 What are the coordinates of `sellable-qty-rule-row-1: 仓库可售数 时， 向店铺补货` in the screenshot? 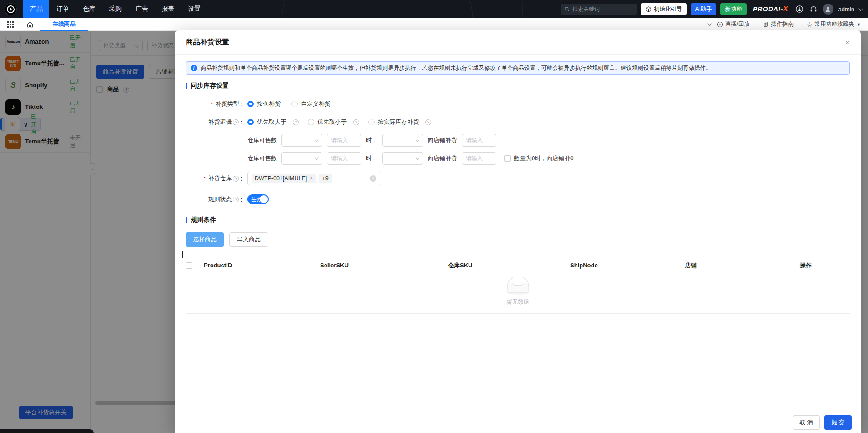 It's located at (518, 140).